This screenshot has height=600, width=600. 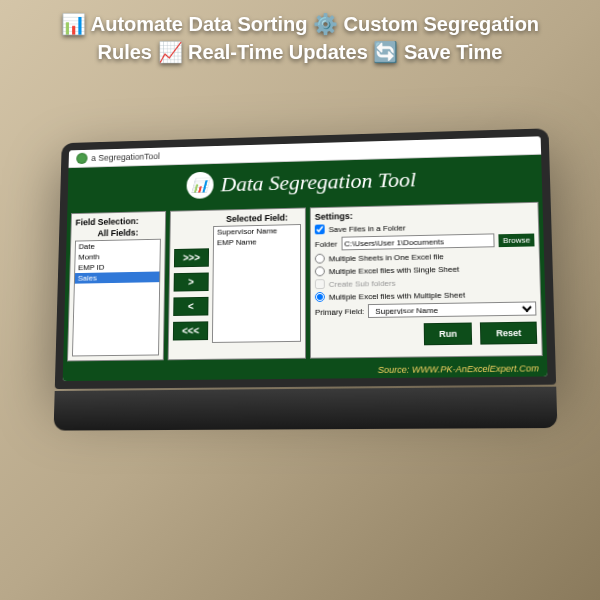 I want to click on selected-field-label: Selected Field:, so click(x=257, y=218).